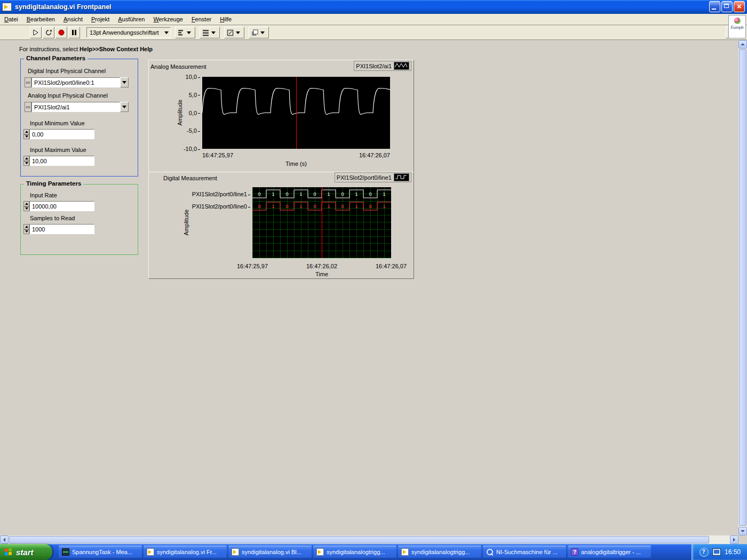 This screenshot has width=747, height=560. I want to click on display-tray-icon, so click(717, 552).